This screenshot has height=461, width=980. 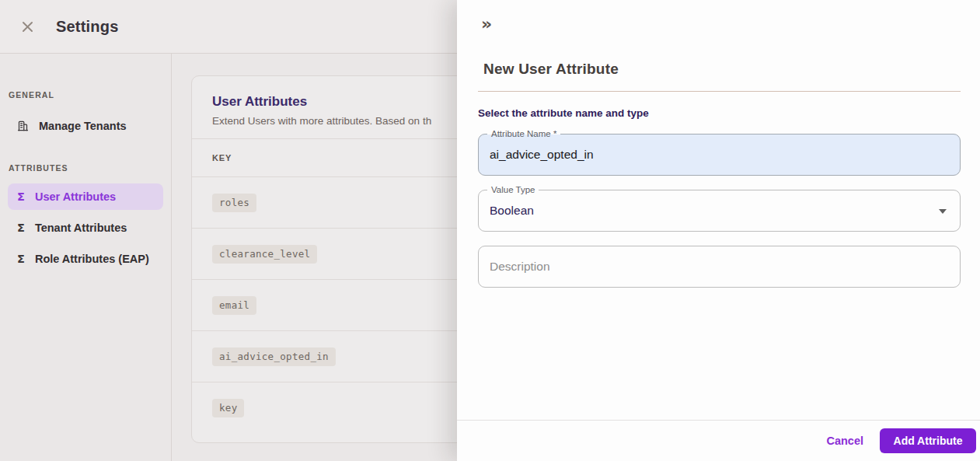 What do you see at coordinates (23, 126) in the screenshot?
I see `building-icon` at bounding box center [23, 126].